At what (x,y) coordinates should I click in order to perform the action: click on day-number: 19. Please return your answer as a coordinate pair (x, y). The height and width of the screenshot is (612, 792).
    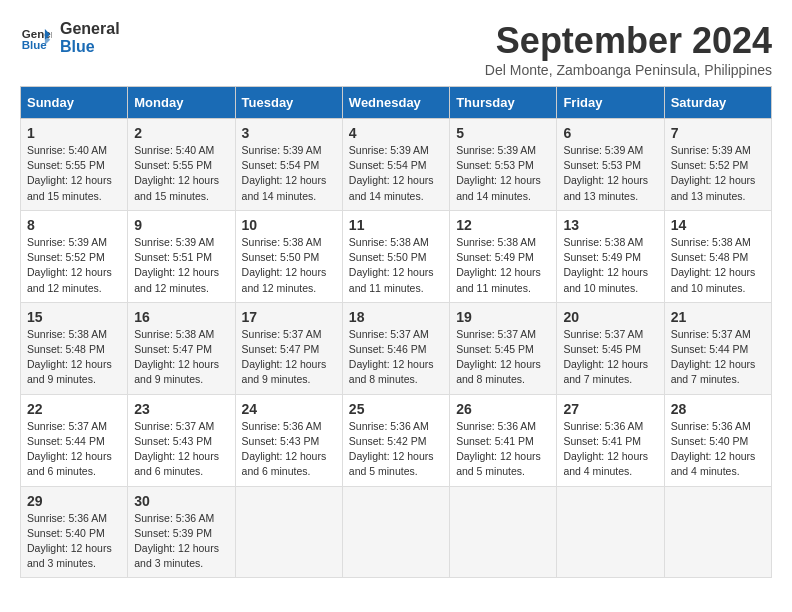
    Looking at the image, I should click on (503, 317).